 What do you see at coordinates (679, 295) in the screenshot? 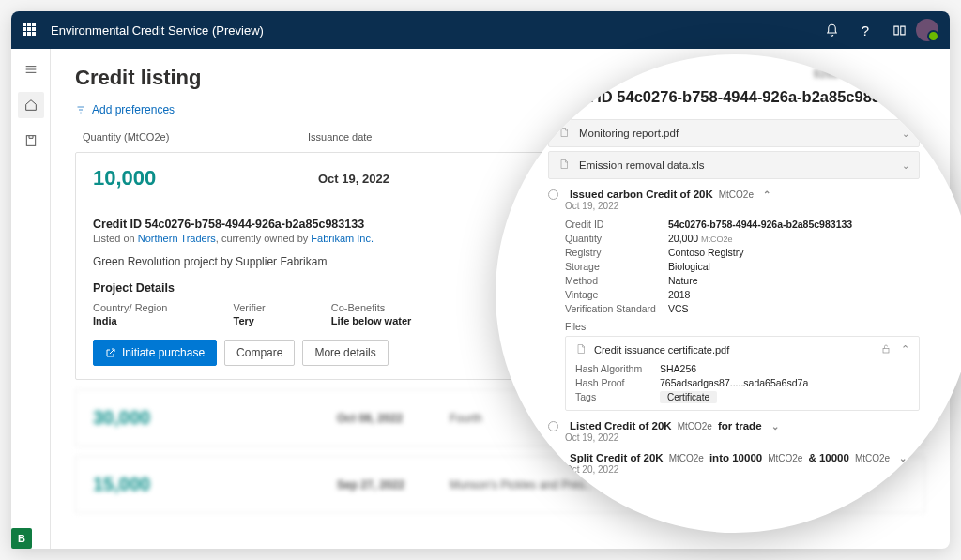
I see `kv-vintage: 2018` at bounding box center [679, 295].